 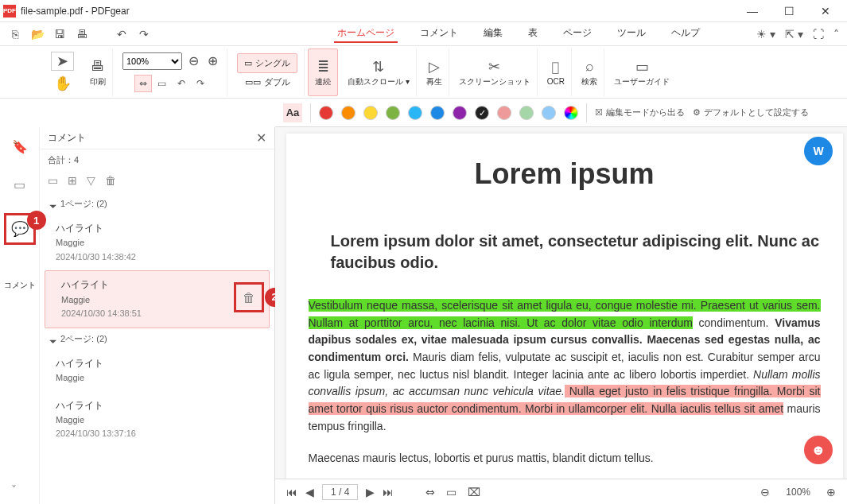 I want to click on zoom-in-button: ⊕, so click(x=212, y=61).